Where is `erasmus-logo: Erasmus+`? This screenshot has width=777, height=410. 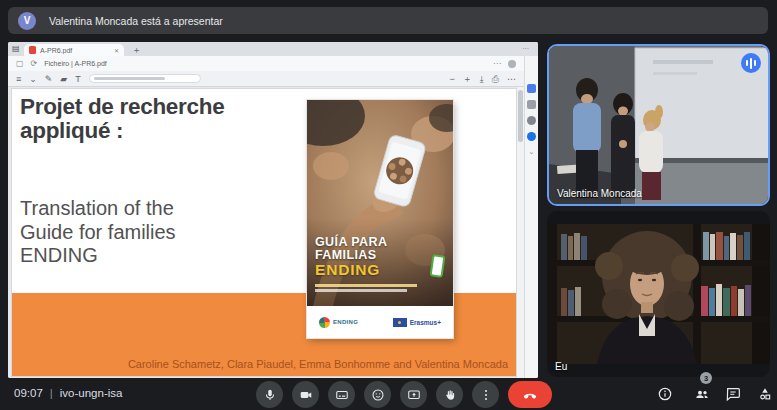 erasmus-logo: Erasmus+ is located at coordinates (417, 322).